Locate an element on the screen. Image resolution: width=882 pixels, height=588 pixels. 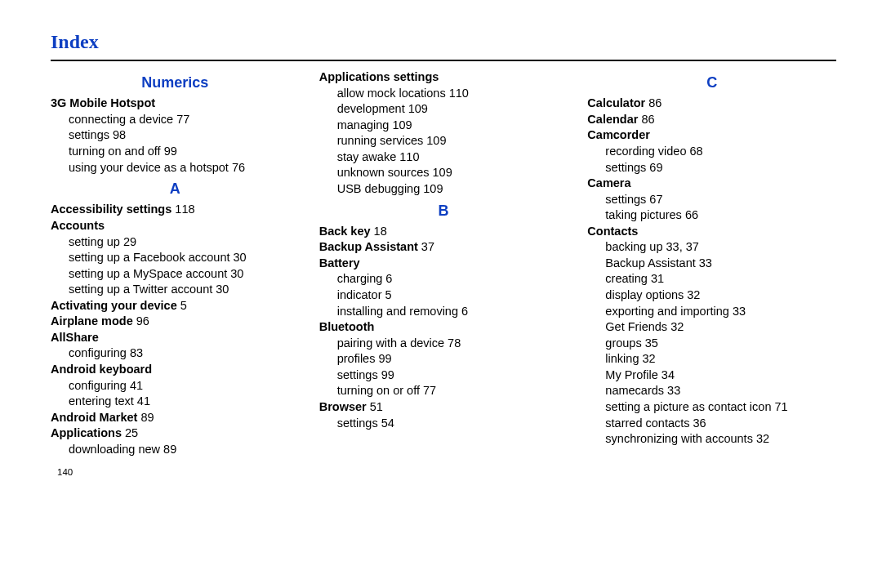
section-letter-text: A is located at coordinates (175, 189).